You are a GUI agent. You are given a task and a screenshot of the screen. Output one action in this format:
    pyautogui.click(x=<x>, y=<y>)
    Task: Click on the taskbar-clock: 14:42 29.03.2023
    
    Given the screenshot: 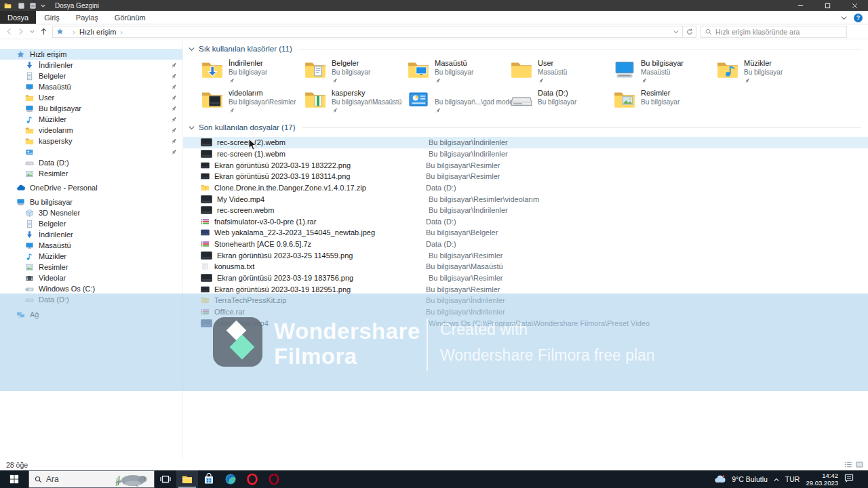 What is the action you would take?
    pyautogui.click(x=822, y=480)
    